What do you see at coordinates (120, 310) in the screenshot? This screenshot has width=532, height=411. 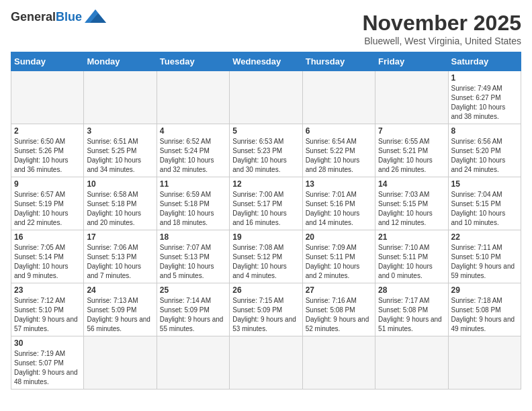 I see `calendar-cell: 24Sunrise: 7:13 AM Sunset: 5:09 PM Dayli…` at bounding box center [120, 310].